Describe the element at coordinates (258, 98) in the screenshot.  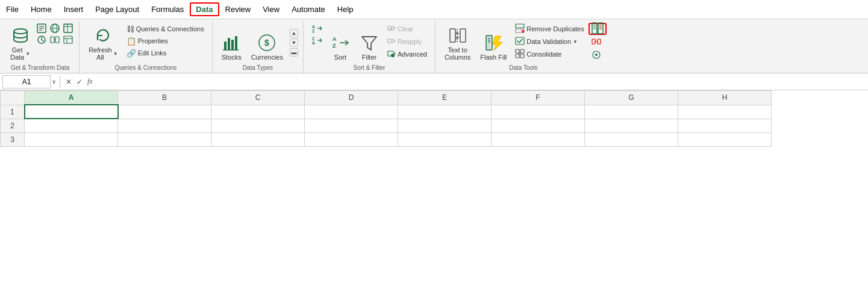
I see `col-header-C: C` at that location.